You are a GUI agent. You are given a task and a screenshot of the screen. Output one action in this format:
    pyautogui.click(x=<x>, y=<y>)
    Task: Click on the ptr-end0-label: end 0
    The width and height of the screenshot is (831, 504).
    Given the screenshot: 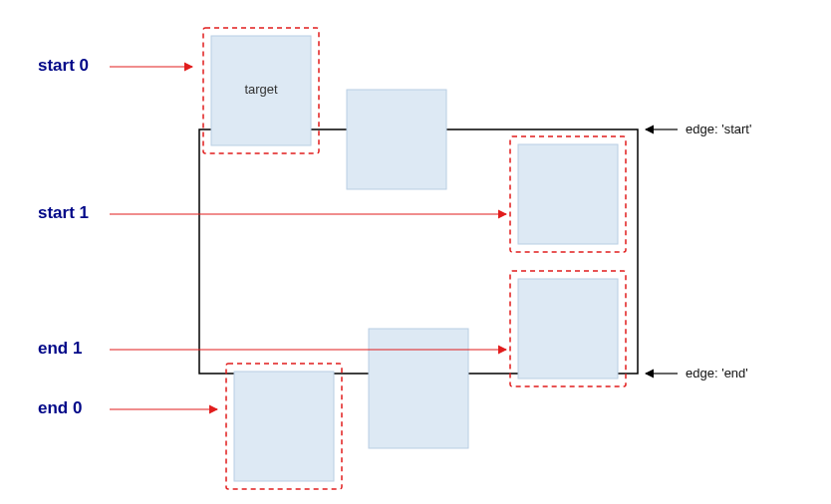 What is the action you would take?
    pyautogui.click(x=60, y=408)
    